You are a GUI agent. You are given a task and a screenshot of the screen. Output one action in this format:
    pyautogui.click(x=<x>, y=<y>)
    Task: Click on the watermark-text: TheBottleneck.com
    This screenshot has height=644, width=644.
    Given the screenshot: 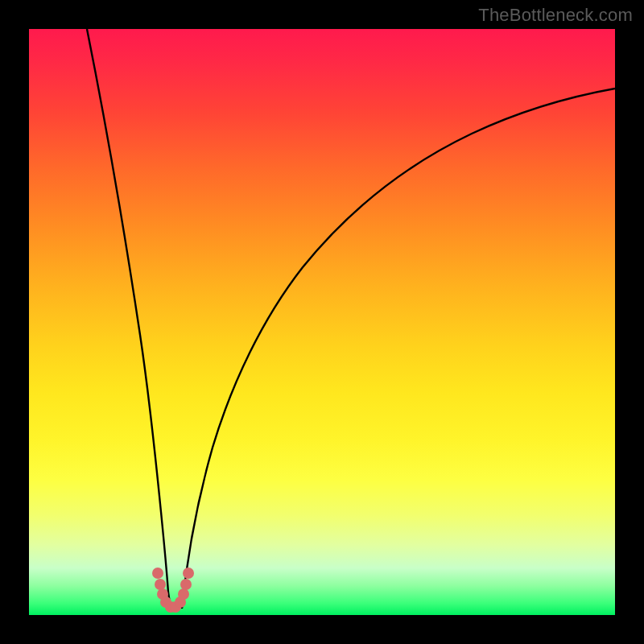 What is the action you would take?
    pyautogui.click(x=555, y=15)
    